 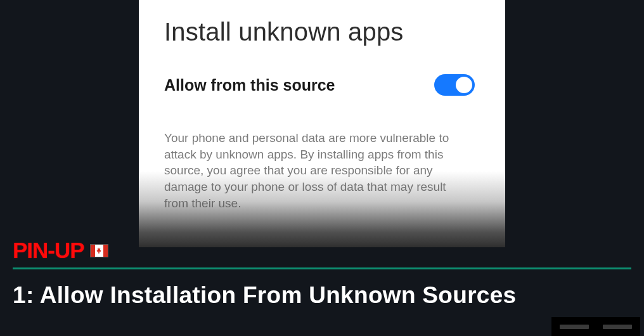 I want to click on unknown-apps-warning-text: Your phone and personal data are more vu…, so click(x=322, y=171).